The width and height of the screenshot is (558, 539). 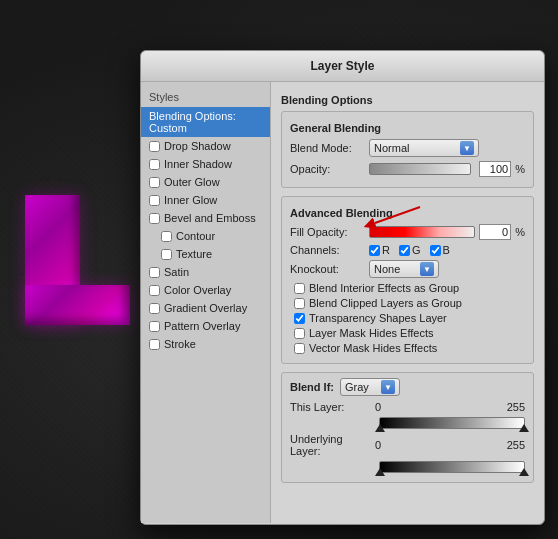 What do you see at coordinates (408, 453) in the screenshot?
I see `underlying-layer-section: Underlying Layer: 0 255` at bounding box center [408, 453].